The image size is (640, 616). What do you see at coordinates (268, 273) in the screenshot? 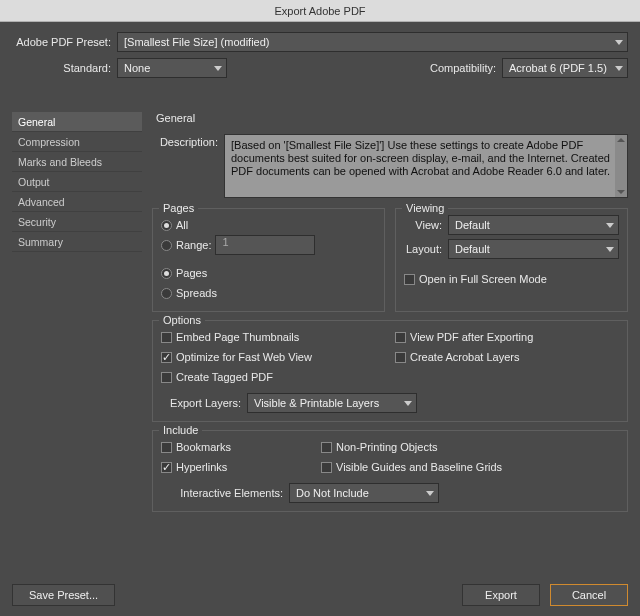
I see `radio-pages: Pages` at bounding box center [268, 273].